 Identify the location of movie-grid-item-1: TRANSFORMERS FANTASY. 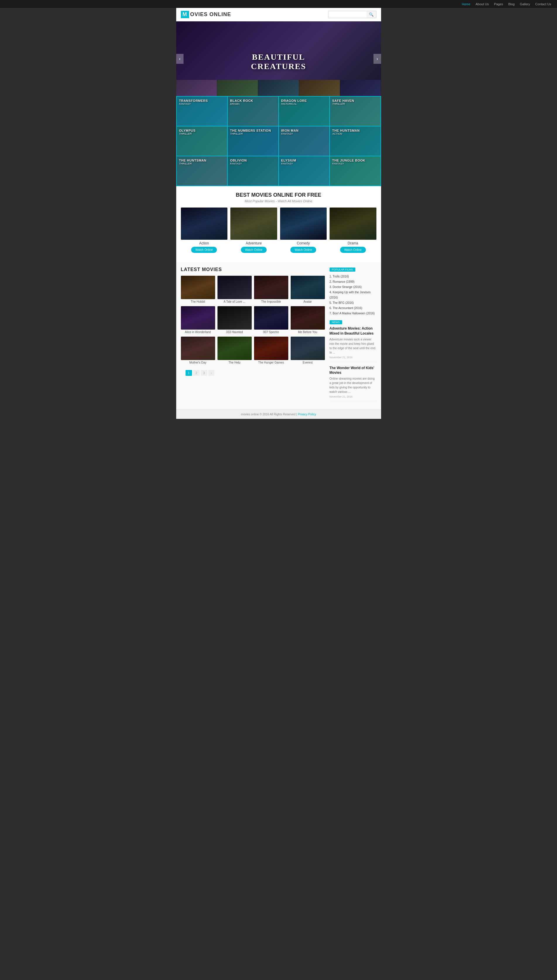
(202, 111).